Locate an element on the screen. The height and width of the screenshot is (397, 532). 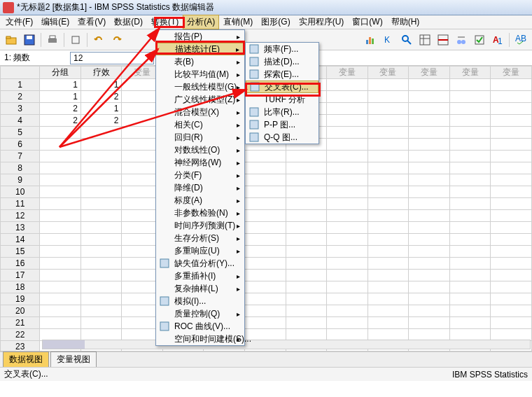
menu-item: 回归(R)▸ is located at coordinates (200, 137).